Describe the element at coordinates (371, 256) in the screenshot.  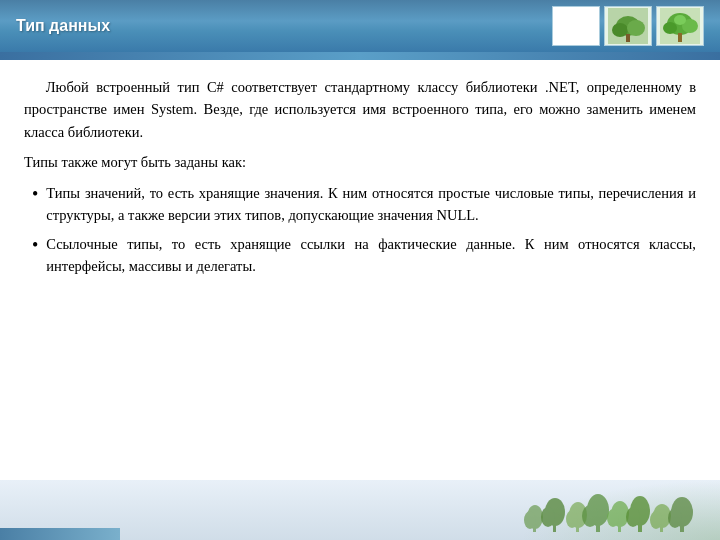
I see `bullet-text-2: Ссылочные типы, то есть хранящие ссылки …` at that location.